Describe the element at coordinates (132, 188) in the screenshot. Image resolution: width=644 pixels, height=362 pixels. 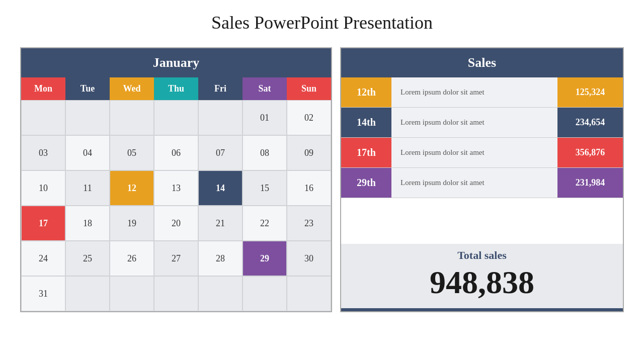
I see `cal-cell: 12` at that location.